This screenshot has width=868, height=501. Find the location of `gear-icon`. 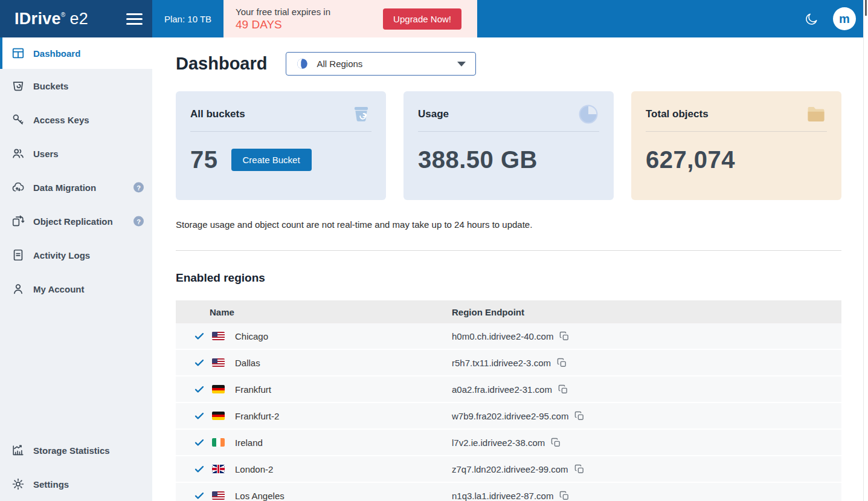

gear-icon is located at coordinates (18, 484).